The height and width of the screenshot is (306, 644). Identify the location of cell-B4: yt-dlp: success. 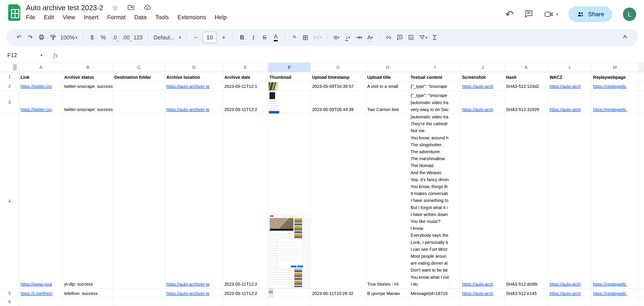
(88, 201).